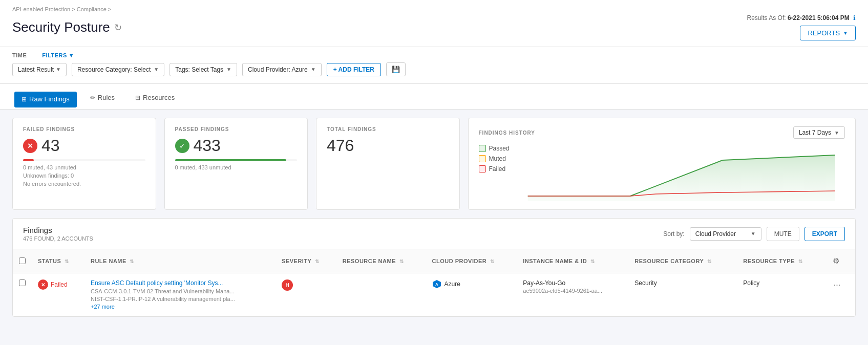  Describe the element at coordinates (662, 164) in the screenshot. I see `findings-history-card: FINDINGS HISTORY Last 7 Days ▼ Passed Mu…` at that location.